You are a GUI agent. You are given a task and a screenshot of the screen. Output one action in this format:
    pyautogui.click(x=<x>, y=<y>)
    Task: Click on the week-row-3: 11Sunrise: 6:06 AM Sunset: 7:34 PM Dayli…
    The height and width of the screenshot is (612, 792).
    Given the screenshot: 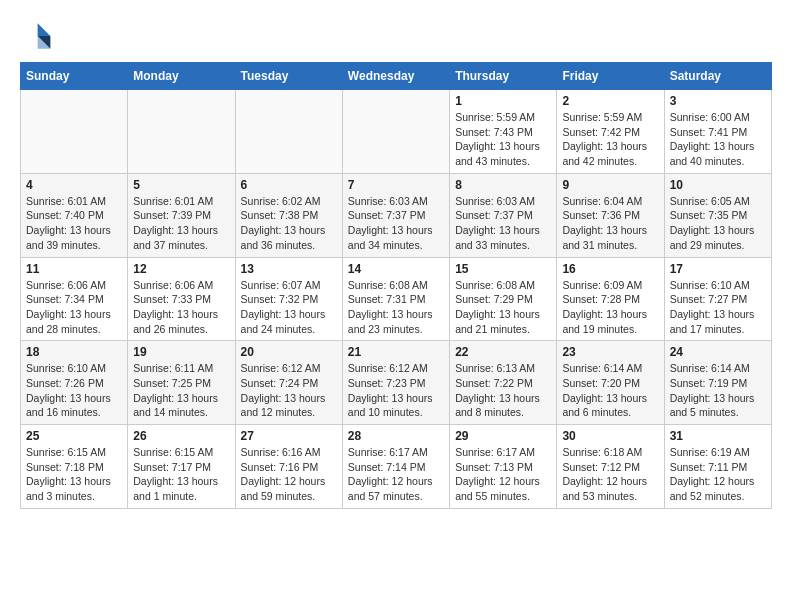 What is the action you would take?
    pyautogui.click(x=396, y=299)
    